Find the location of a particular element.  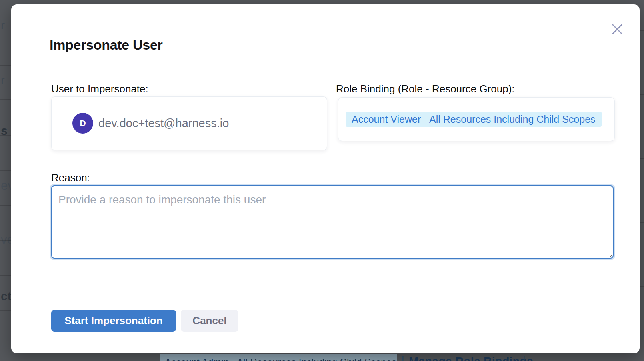

dialog-title: Impersonate User is located at coordinates (106, 45).